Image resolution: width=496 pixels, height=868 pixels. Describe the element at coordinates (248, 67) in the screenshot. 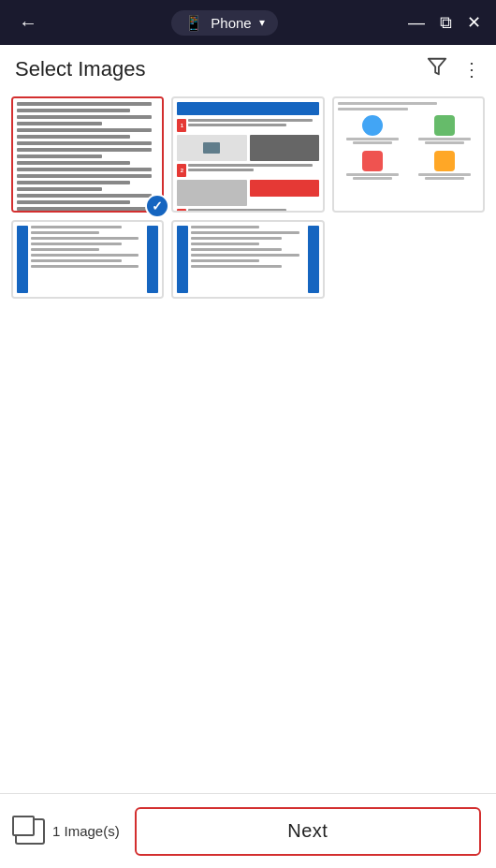

I see `page-header: Select Images ⋮` at that location.